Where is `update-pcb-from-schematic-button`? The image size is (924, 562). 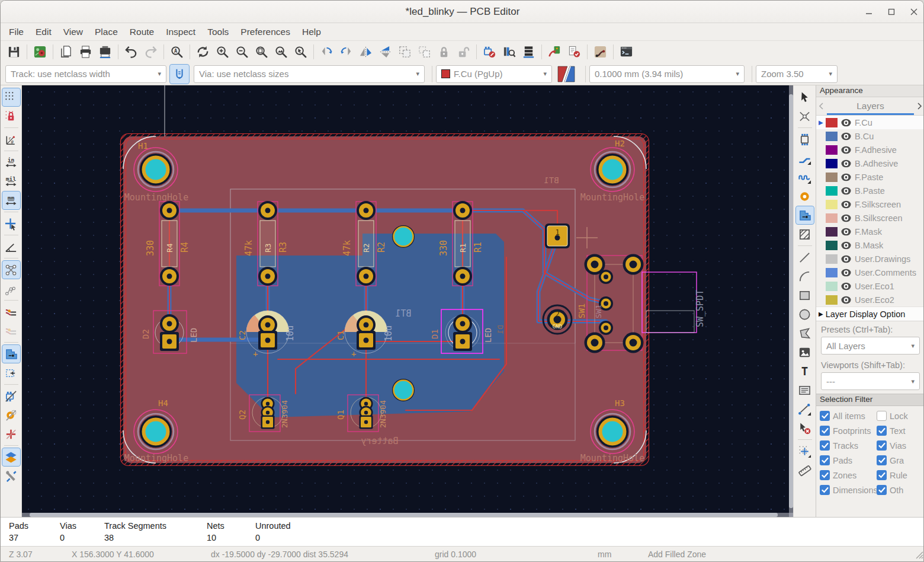 update-pcb-from-schematic-button is located at coordinates (554, 52).